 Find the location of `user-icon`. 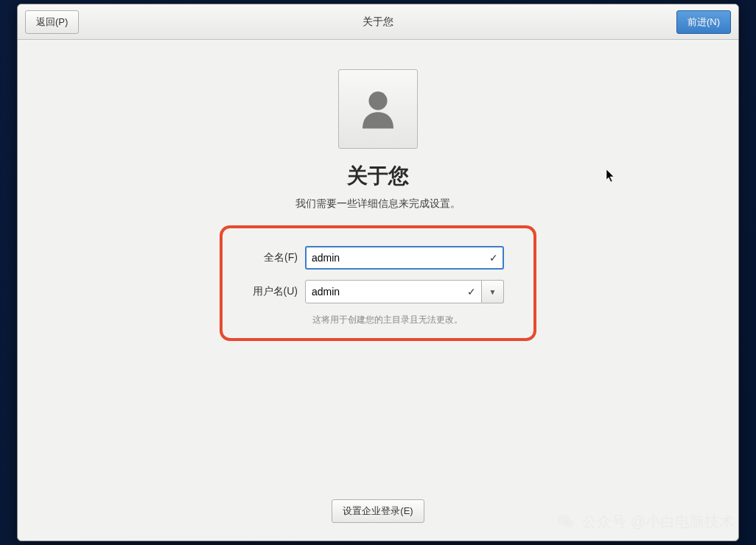

user-icon is located at coordinates (378, 109).